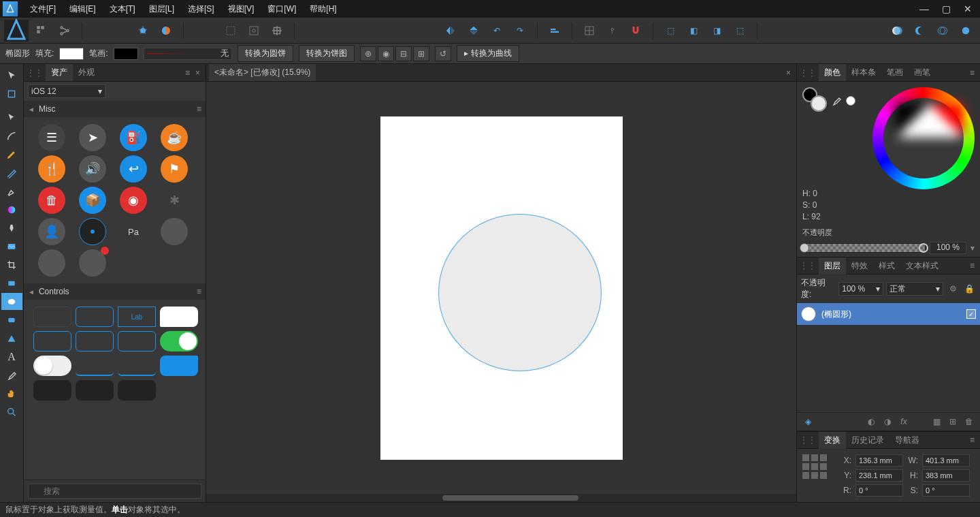 The image size is (980, 517). I want to click on layer-row-ellipse: (椭圆形) ✓, so click(889, 314).